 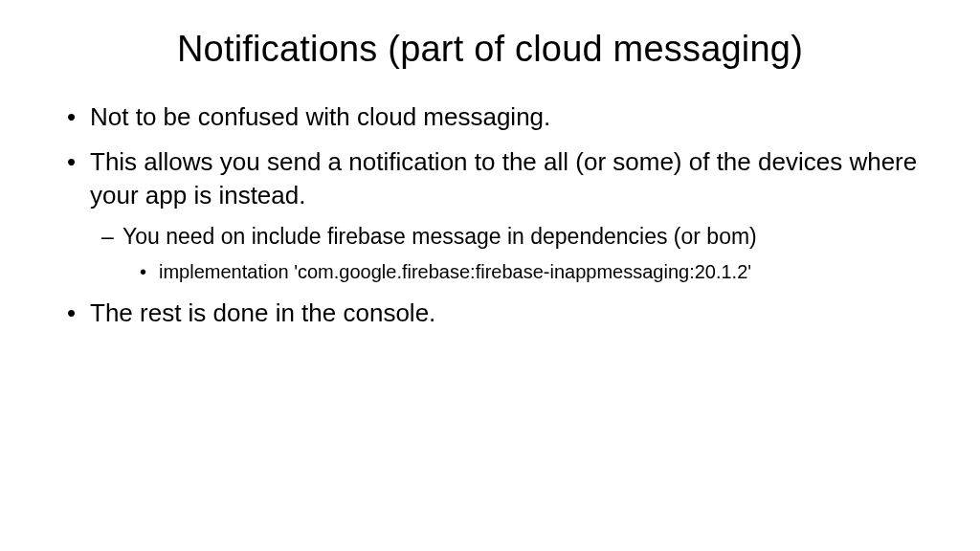 I want to click on sub-sub-bullet-list: implementation 'com.google.firebase:fire…, so click(x=536, y=272).